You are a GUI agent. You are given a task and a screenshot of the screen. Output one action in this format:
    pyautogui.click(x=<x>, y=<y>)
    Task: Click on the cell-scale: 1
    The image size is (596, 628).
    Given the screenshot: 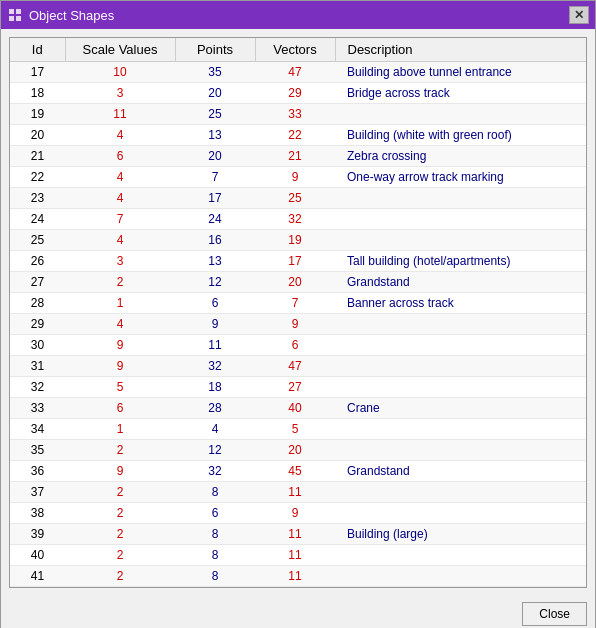 What is the action you would take?
    pyautogui.click(x=120, y=304)
    